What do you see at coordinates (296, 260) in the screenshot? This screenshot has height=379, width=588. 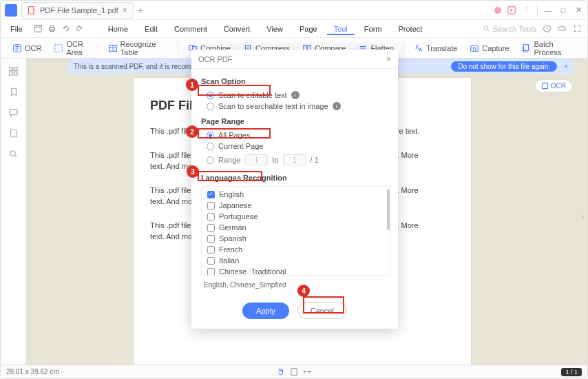 I see `language-option: Italian` at bounding box center [296, 260].